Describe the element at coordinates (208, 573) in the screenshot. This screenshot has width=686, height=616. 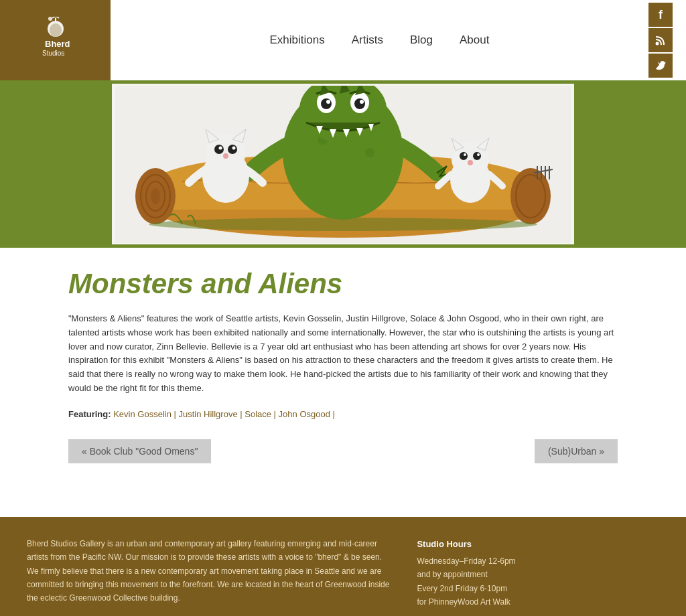
I see `footer-about-text: Bherd Studios Gallery is an urban and co…` at that location.